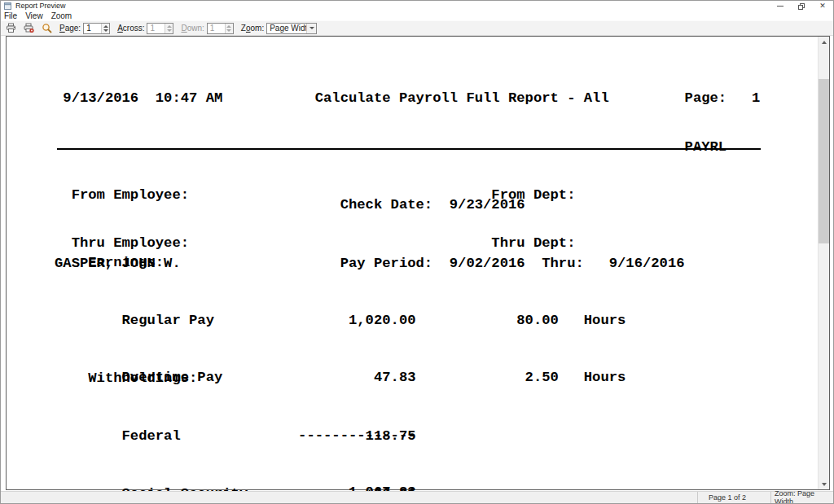 The image size is (834, 504). What do you see at coordinates (407, 147) in the screenshot?
I see `report-line: PAYRL` at bounding box center [407, 147].